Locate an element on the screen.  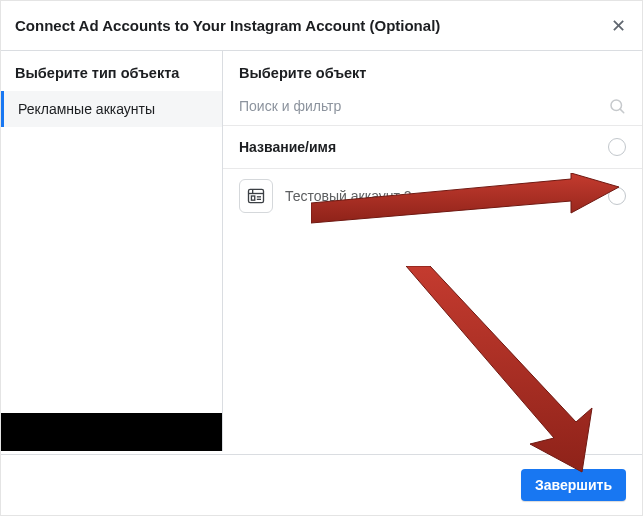
sidebar-bottom-strip is located at coordinates (112, 432).